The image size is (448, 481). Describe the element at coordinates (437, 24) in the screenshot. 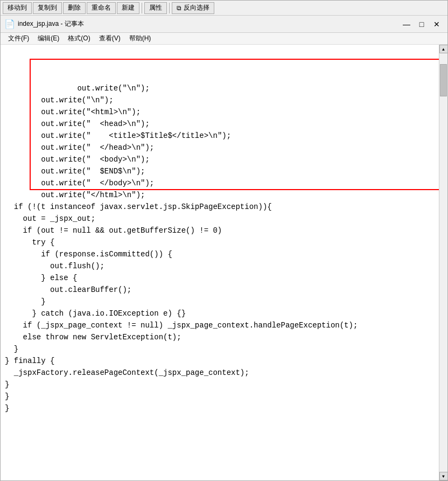

I see `close-button: ✕` at that location.